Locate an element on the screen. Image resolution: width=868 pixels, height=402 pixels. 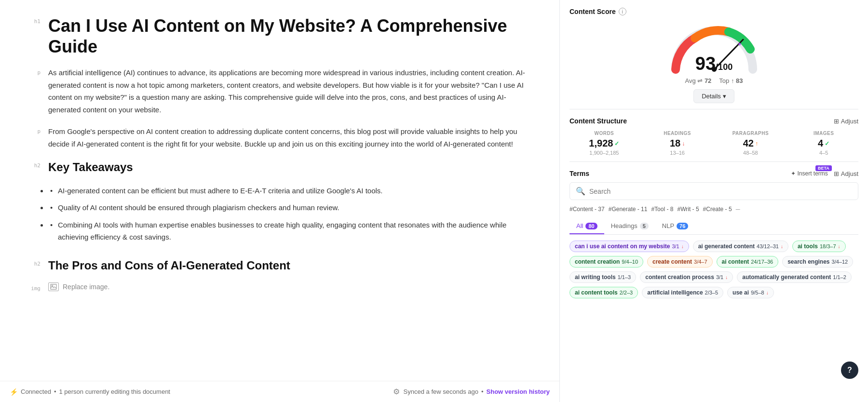
bolt-icon: ⚡ is located at coordinates (14, 392).